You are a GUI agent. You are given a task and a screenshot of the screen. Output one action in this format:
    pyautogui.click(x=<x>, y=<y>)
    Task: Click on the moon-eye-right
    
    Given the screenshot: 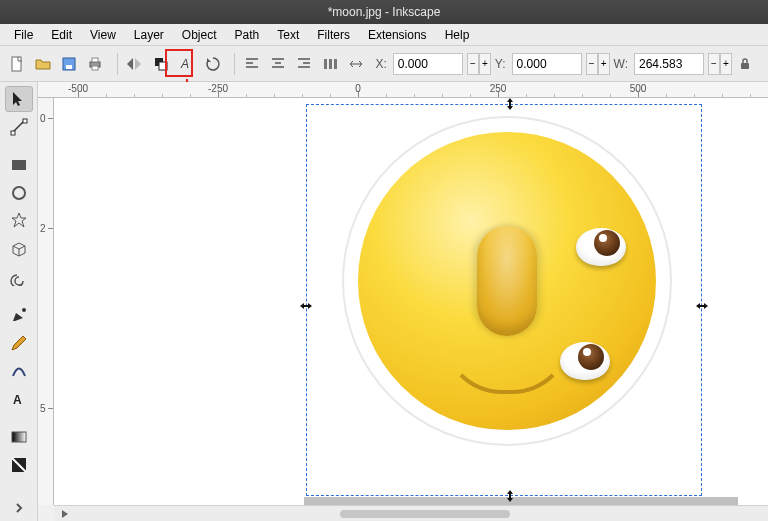 What is the action you would take?
    pyautogui.click(x=601, y=247)
    